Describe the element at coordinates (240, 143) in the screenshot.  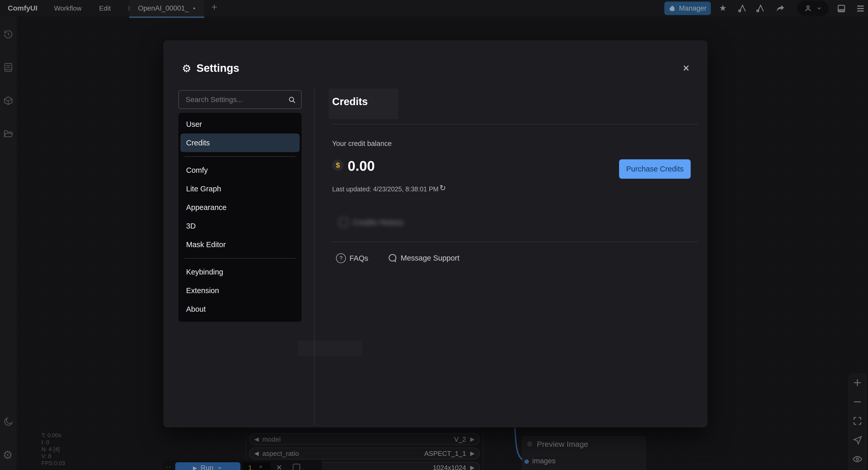
I see `settings-menu-item-credits: Credits` at that location.